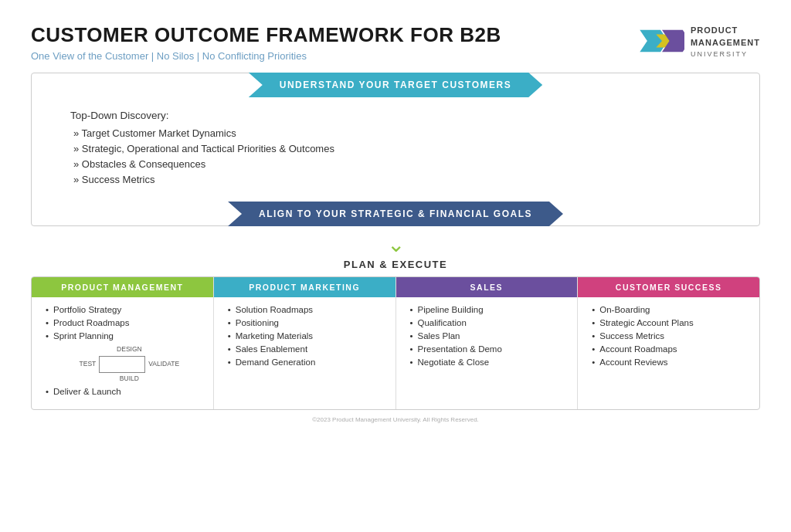 The width and height of the screenshot is (791, 532). I want to click on col-list-product-management: Portfolio Strategy Product Roadmaps Spri…, so click(122, 323).